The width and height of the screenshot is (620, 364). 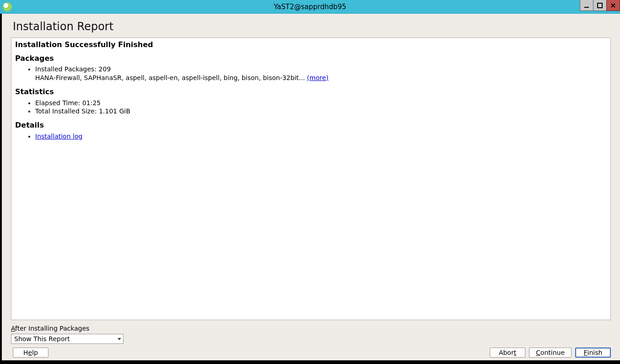 What do you see at coordinates (311, 74) in the screenshot?
I see `packages-list: Installed Packages: 209 HANA-Firewall, S…` at bounding box center [311, 74].